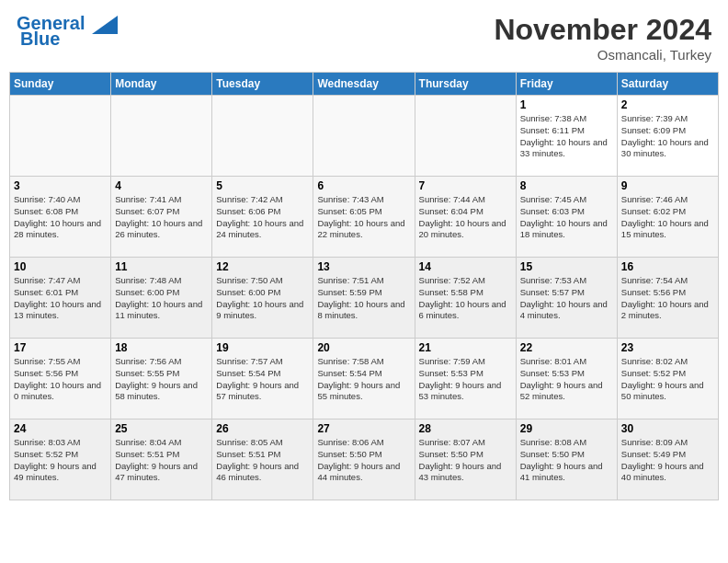 The image size is (728, 563). What do you see at coordinates (263, 217) in the screenshot?
I see `calendar-cell: 5Sunrise: 7:42 AMSunset: 6:06 PMDaylight…` at bounding box center [263, 217].